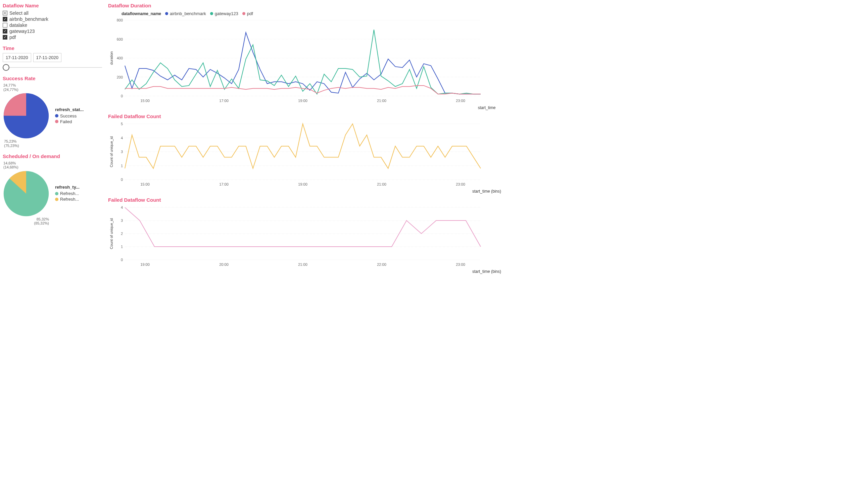 The width and height of the screenshot is (868, 490). Describe the element at coordinates (69, 122) in the screenshot. I see `legend-failed: Failed` at that location.